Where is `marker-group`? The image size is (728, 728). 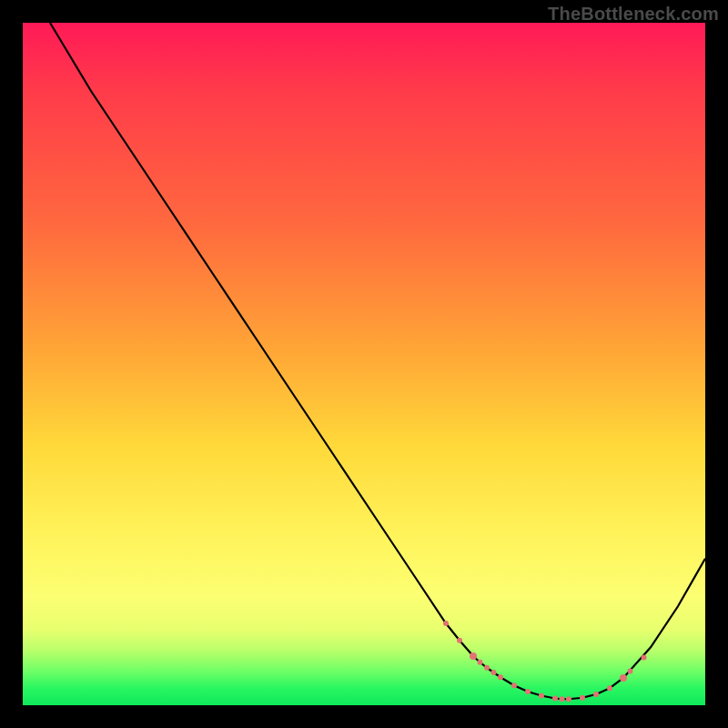
marker-group is located at coordinates (545, 661).